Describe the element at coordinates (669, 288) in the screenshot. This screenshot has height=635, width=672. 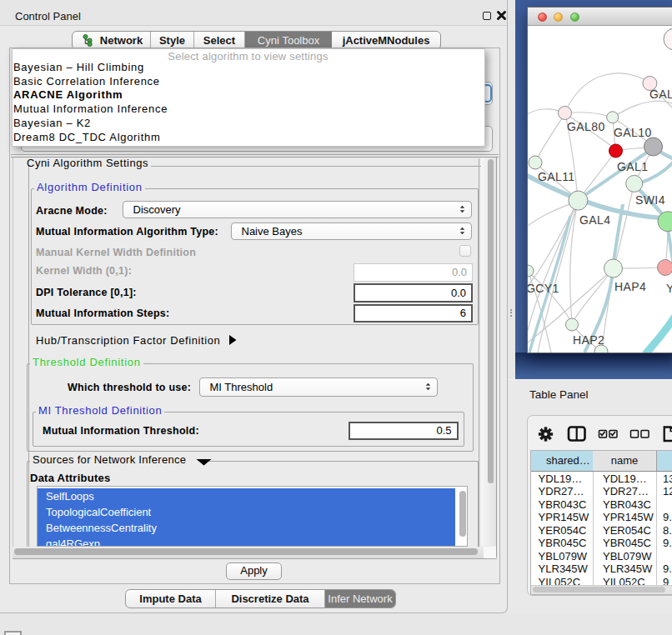
I see `svg-text: Y` at that location.